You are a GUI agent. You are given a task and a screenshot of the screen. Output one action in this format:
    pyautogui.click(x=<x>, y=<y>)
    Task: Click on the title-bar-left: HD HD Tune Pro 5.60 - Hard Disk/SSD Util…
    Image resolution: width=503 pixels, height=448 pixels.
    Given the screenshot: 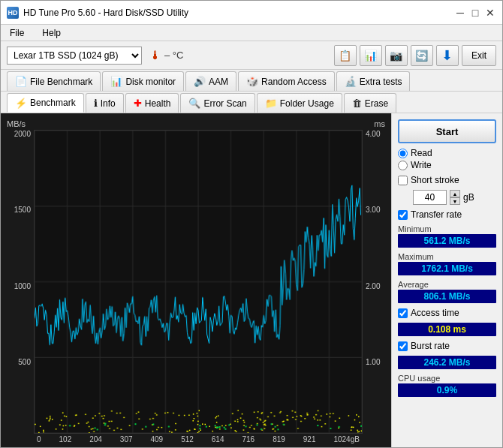 What is the action you would take?
    pyautogui.click(x=98, y=13)
    